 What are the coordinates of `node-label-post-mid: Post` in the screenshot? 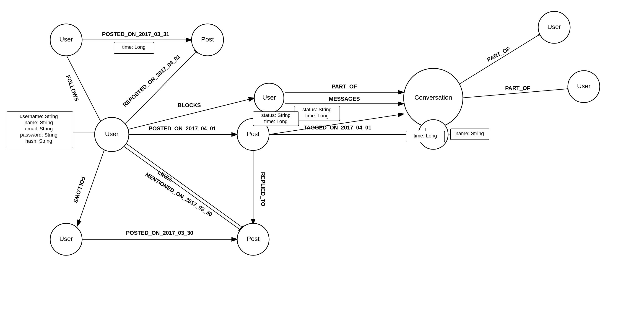 It's located at (253, 134).